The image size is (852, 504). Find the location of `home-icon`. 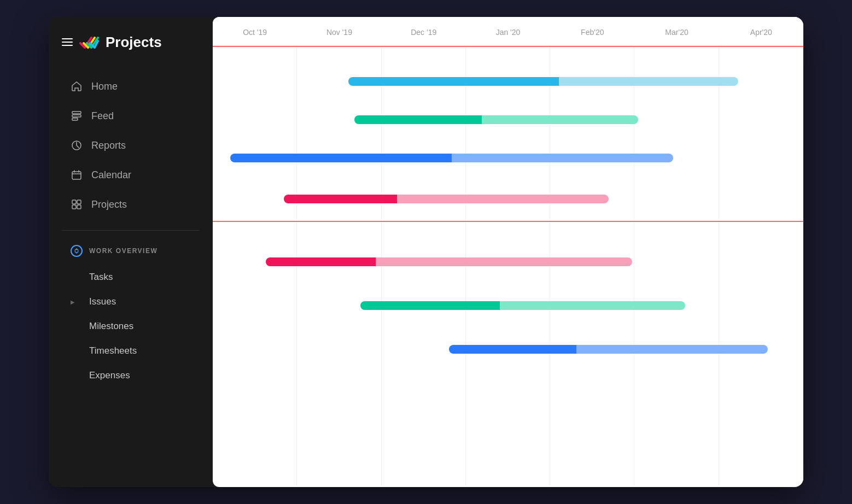

home-icon is located at coordinates (77, 86).